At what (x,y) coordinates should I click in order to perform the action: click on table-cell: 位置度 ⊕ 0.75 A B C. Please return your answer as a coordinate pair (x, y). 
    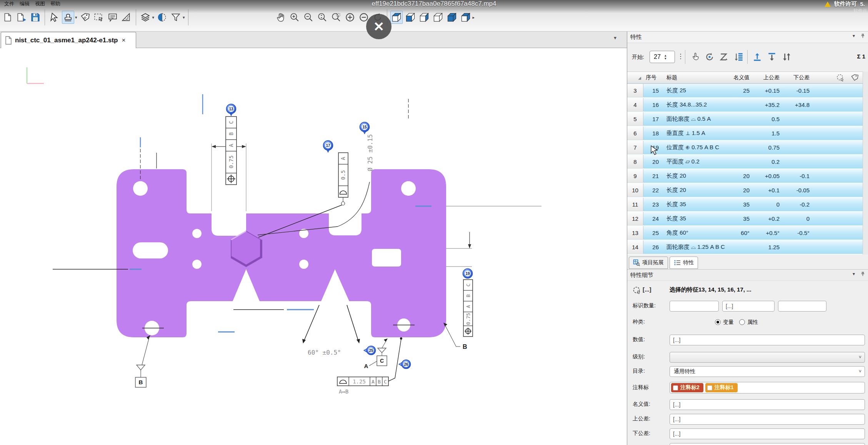
    Looking at the image, I should click on (696, 148).